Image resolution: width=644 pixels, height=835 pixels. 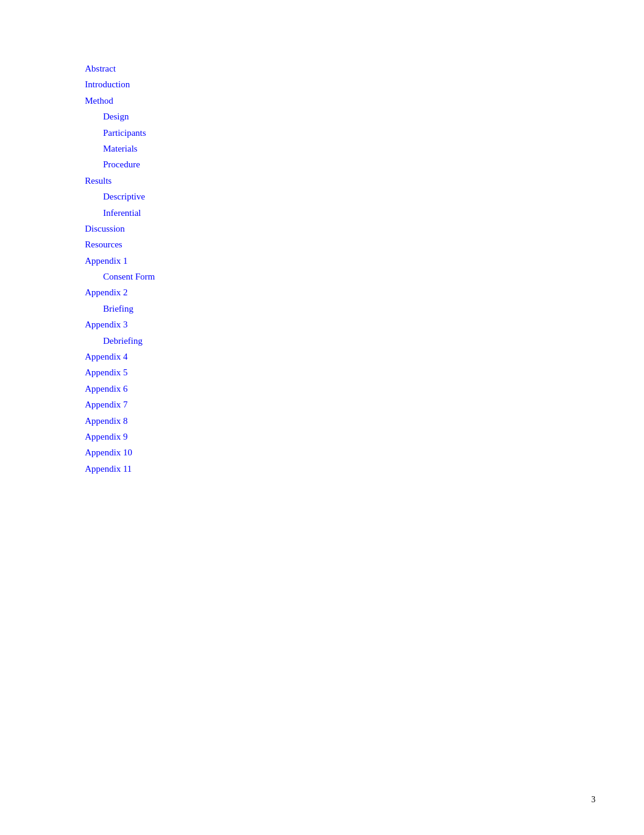 What do you see at coordinates (364, 357) in the screenshot?
I see `toc-item: Appendix 4` at bounding box center [364, 357].